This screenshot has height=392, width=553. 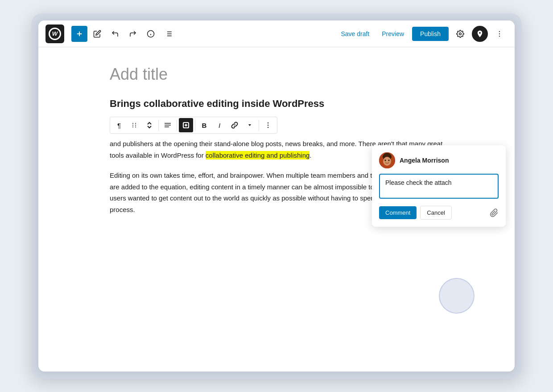 I want to click on comment-user: Angela Morrison, so click(x=439, y=160).